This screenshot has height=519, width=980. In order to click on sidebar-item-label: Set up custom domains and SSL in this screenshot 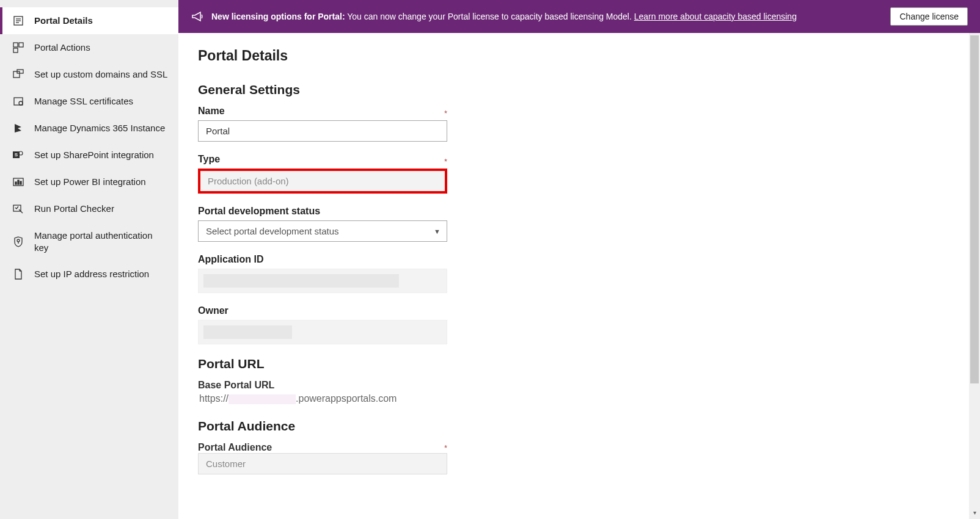, I will do `click(101, 74)`.